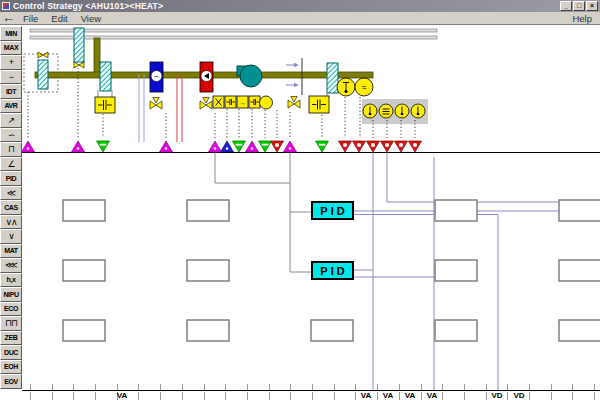  Describe the element at coordinates (11, 194) in the screenshot. I see `toolbar-button-shift-icon: ≪` at that location.